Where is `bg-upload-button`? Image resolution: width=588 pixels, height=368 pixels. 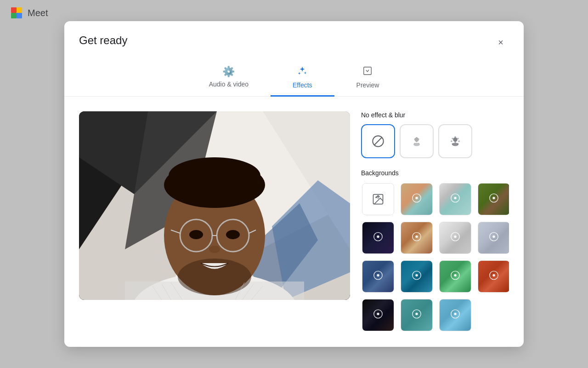 bg-upload-button is located at coordinates (378, 199).